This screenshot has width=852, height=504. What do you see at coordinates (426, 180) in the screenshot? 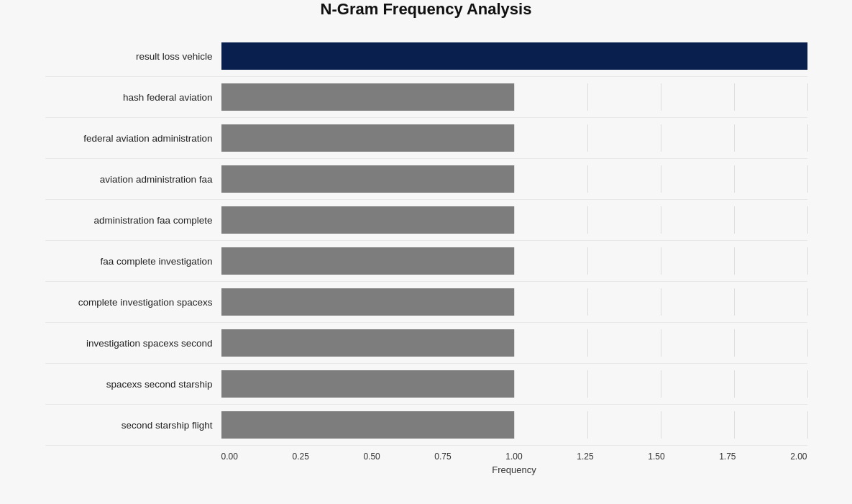
I see `bar-row: aviation administration faa` at bounding box center [426, 180].